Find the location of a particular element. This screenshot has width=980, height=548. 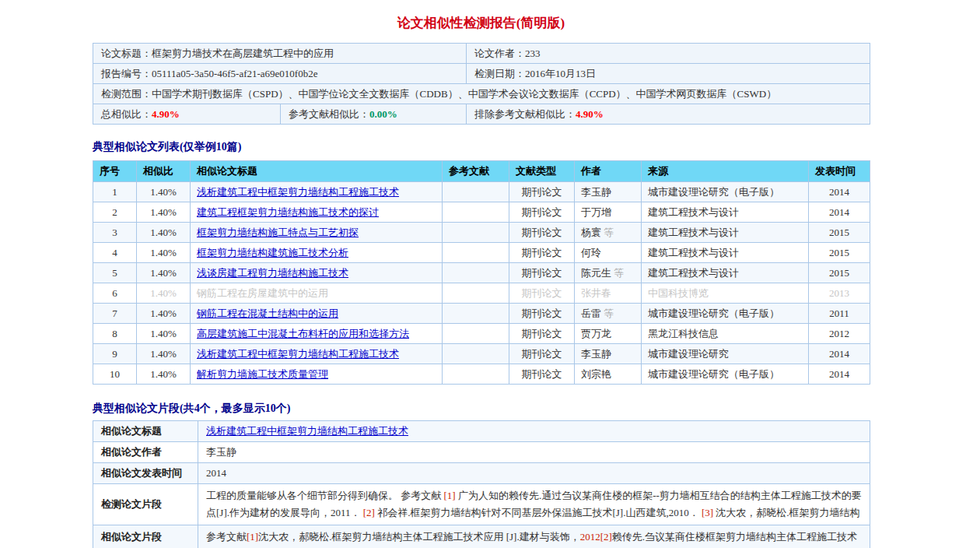

fragment-row-value: 工程的质量能够从各个细节部分得到确保。 参考文献 [1] 广为人知的赖传先.通过… is located at coordinates (534, 504).